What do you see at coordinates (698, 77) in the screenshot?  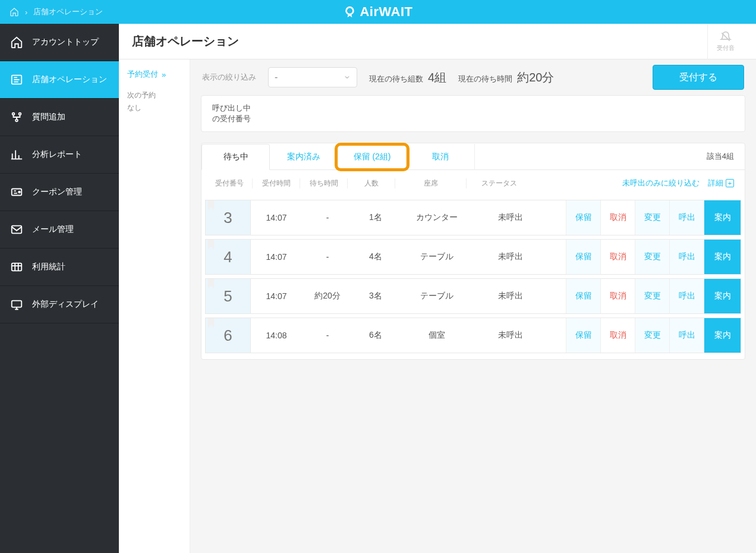 I see `accept-button: 受付する` at bounding box center [698, 77].